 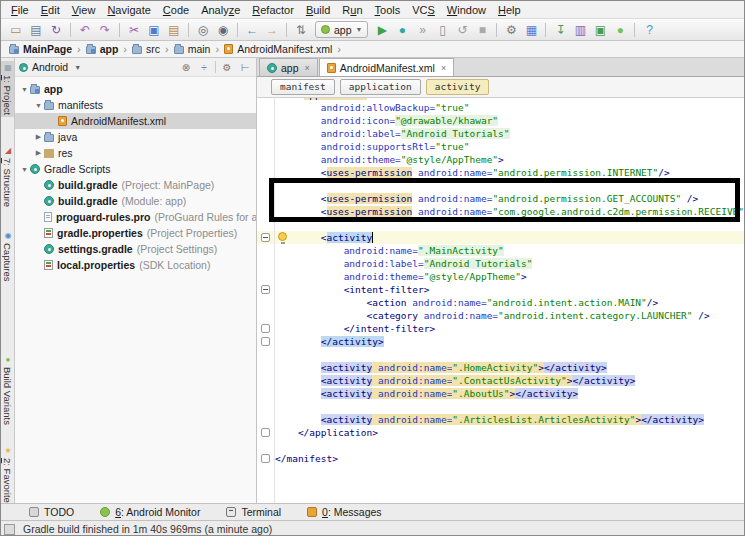 I want to click on attach-debugger-button: ▯, so click(x=442, y=30).